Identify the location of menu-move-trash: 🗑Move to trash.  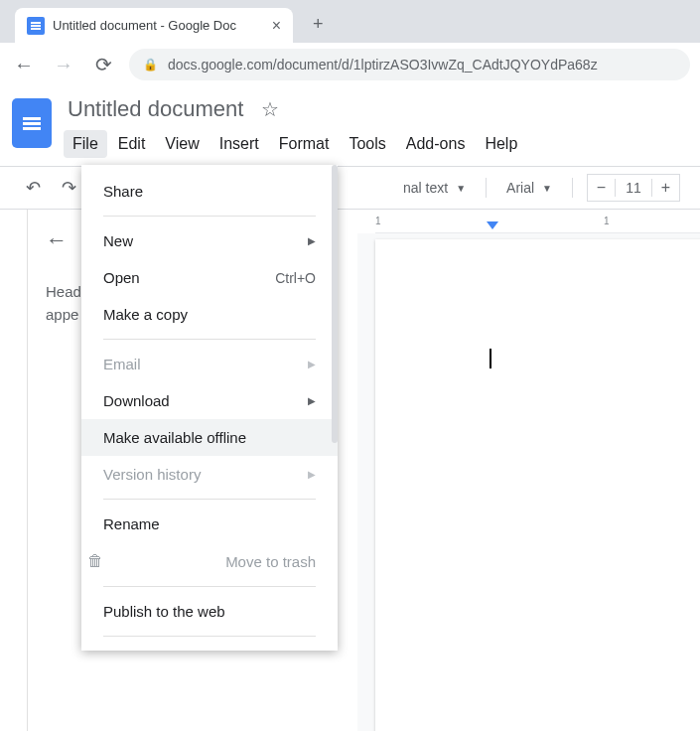
(210, 561).